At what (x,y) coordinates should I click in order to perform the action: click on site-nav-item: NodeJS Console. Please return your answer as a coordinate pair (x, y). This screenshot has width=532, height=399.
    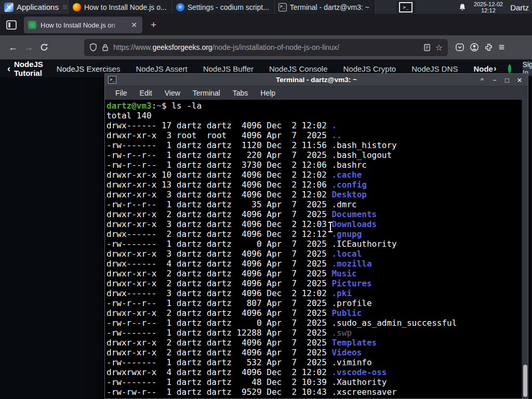
    Looking at the image, I should click on (298, 69).